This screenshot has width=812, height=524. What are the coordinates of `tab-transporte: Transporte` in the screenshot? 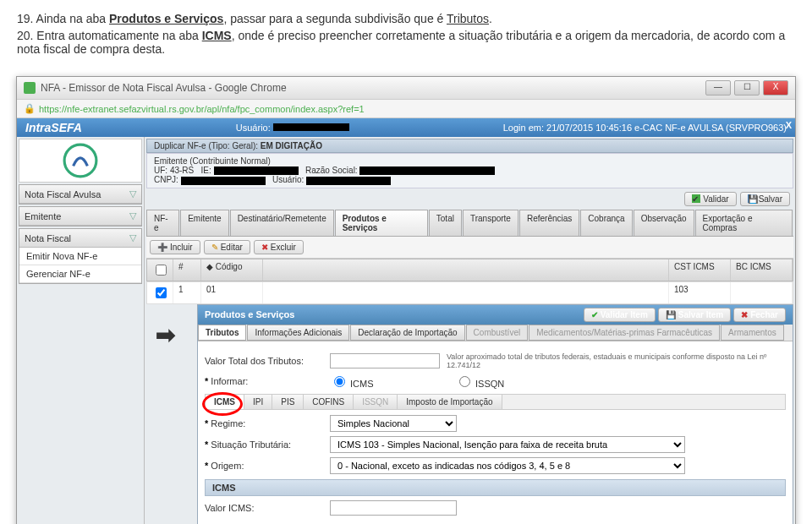 It's located at (491, 223).